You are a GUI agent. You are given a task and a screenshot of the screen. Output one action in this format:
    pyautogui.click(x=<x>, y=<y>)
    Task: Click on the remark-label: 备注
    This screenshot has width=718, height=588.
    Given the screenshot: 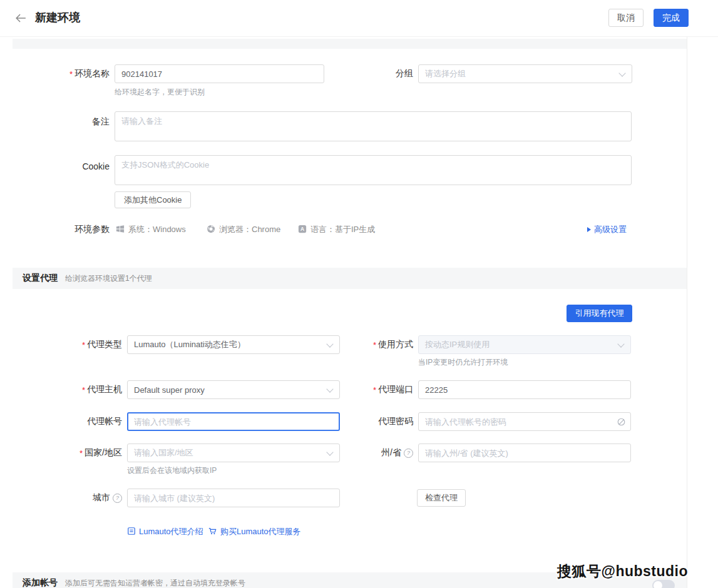 What is the action you would take?
    pyautogui.click(x=72, y=122)
    